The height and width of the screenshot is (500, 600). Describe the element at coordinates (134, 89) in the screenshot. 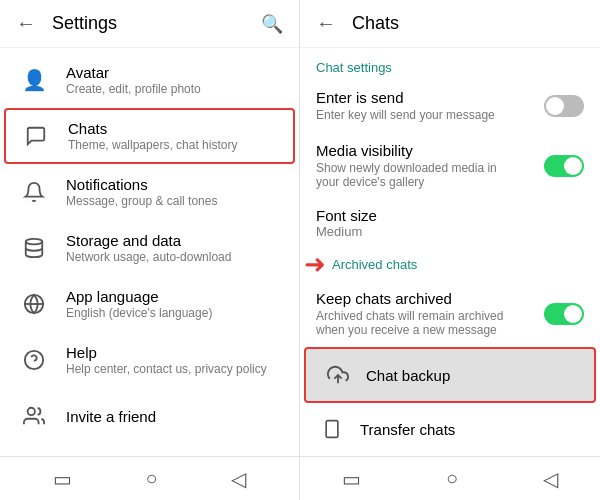

I see `avatar-subtitle: Create, edit, profile photo` at that location.